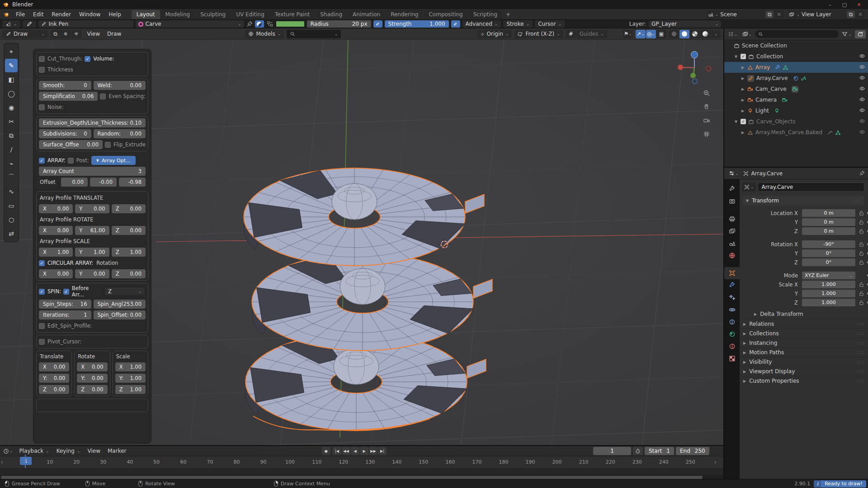 The height and width of the screenshot is (488, 868). What do you see at coordinates (54, 389) in the screenshot?
I see `field-translate-z: Z0.00` at bounding box center [54, 389].